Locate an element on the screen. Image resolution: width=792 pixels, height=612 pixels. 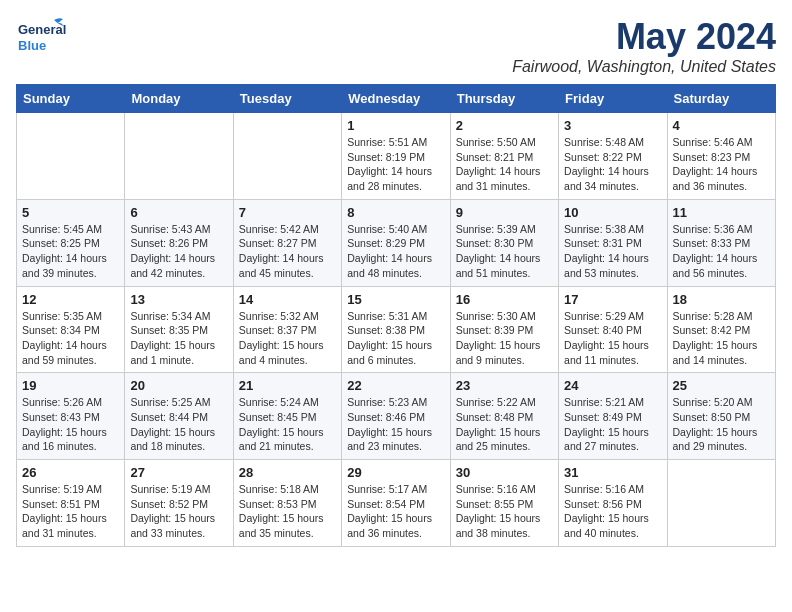
day-number: 4 is located at coordinates (722, 126).